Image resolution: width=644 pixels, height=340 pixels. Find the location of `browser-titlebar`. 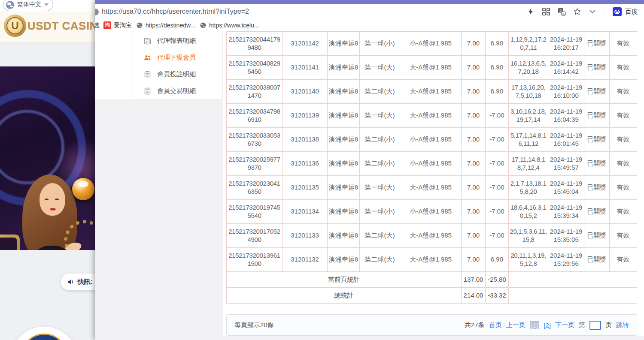

browser-titlebar is located at coordinates (369, 2).